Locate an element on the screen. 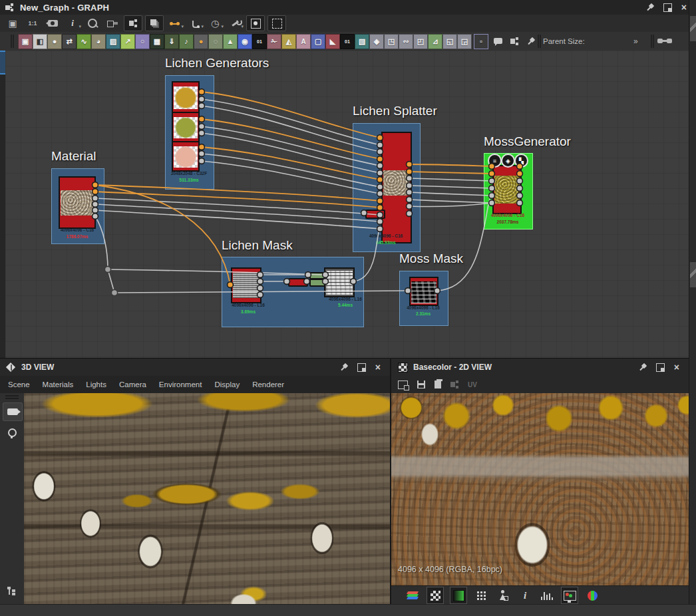 The width and height of the screenshot is (696, 616). transparency-background-button is located at coordinates (435, 595).